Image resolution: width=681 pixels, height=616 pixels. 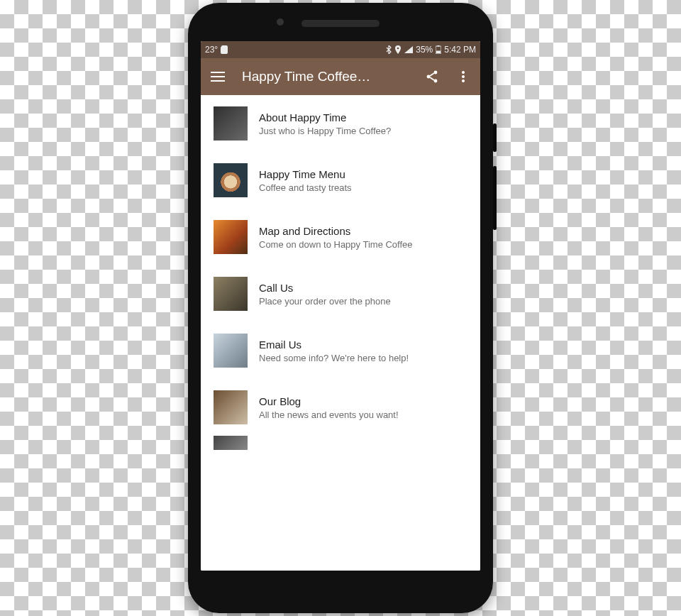 What do you see at coordinates (340, 407) in the screenshot?
I see `list-item: Our Blog All the news and events you wan…` at bounding box center [340, 407].